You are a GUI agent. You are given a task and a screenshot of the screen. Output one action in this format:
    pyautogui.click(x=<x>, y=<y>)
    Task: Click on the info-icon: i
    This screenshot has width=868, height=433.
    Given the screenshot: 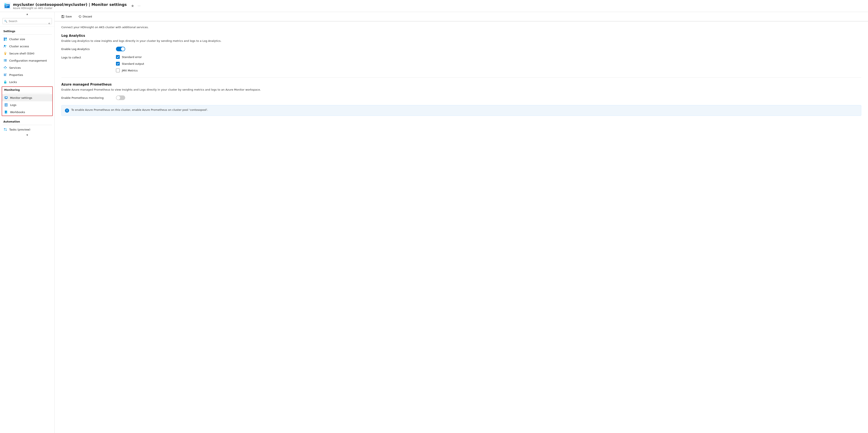 What is the action you would take?
    pyautogui.click(x=67, y=111)
    